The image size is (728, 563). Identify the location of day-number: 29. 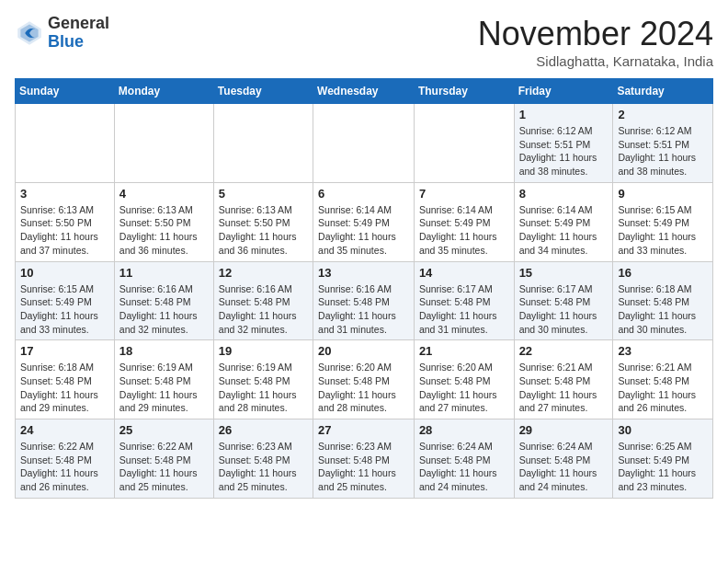
(564, 431).